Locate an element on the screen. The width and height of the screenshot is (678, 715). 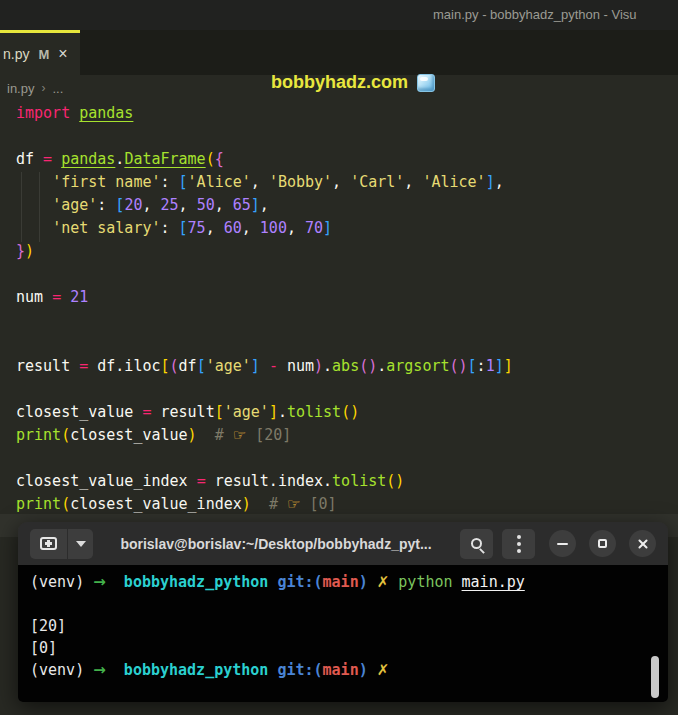
git-modified-badge: M is located at coordinates (44, 54).